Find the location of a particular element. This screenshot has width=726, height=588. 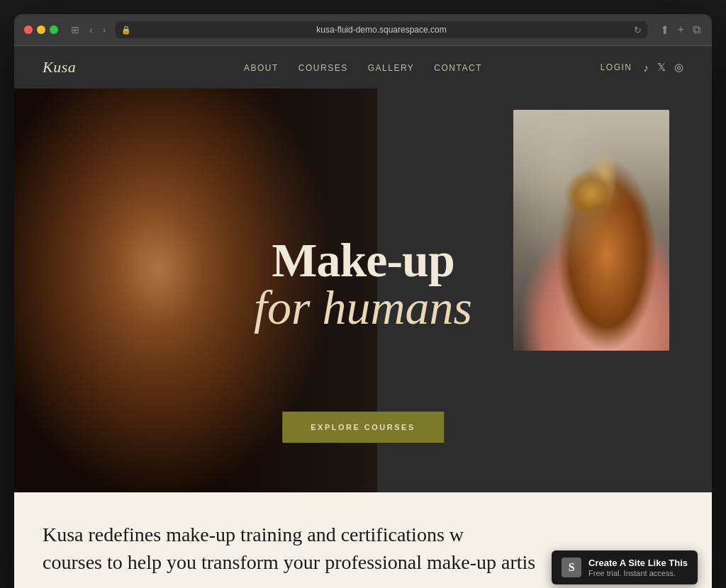

close-button is located at coordinates (28, 30).